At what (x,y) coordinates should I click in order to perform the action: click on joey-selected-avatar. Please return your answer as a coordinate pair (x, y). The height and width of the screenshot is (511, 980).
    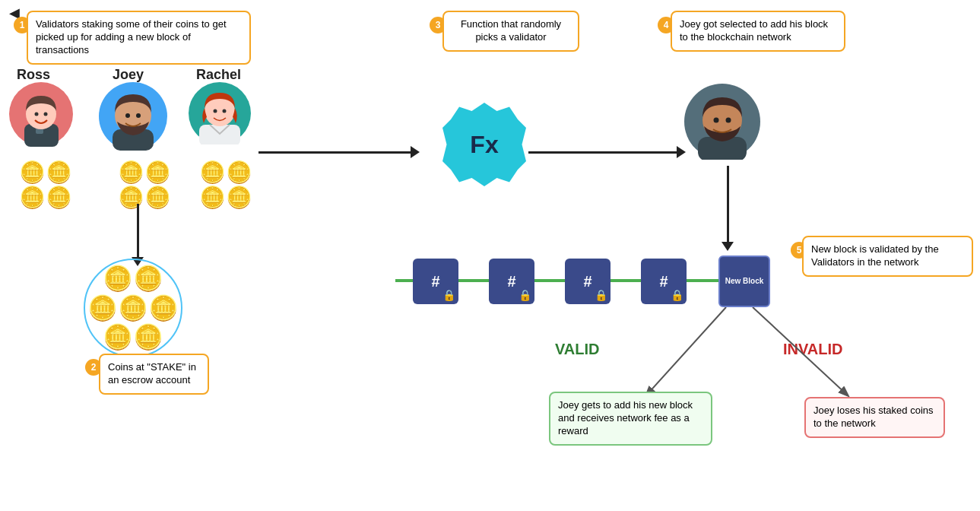
    Looking at the image, I should click on (722, 123).